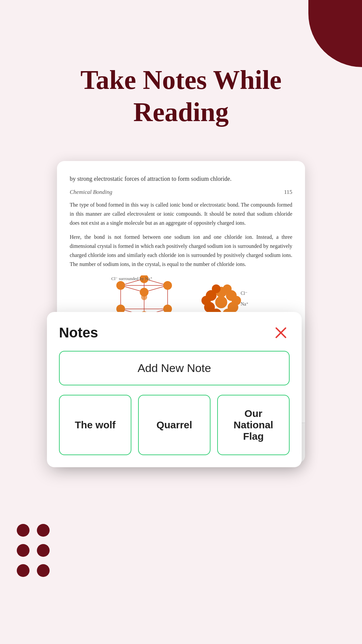 The width and height of the screenshot is (362, 644). I want to click on notes-modal-title: Notes, so click(78, 333).